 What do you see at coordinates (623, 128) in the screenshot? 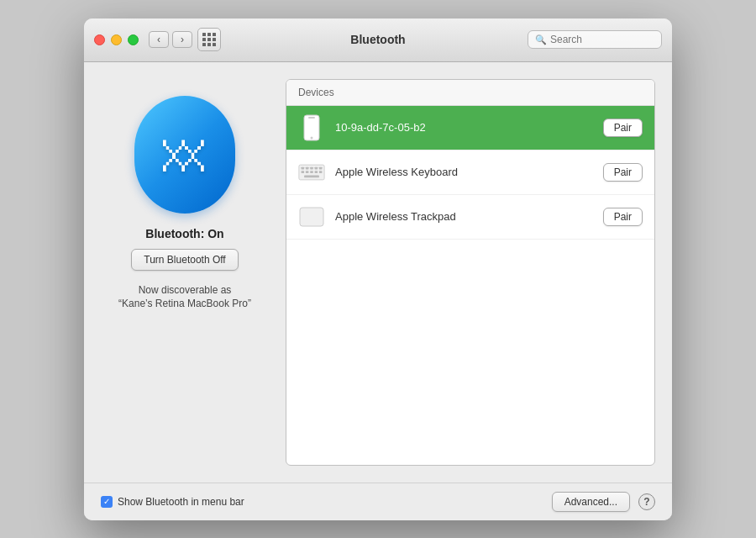
I see `pair-button-1: Pair` at bounding box center [623, 128].